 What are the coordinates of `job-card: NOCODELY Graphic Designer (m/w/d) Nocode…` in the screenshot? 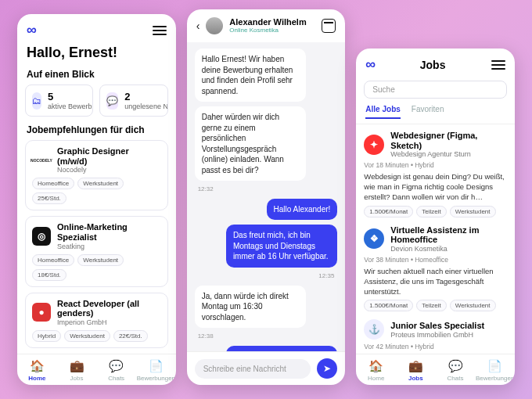 It's located at (97, 175).